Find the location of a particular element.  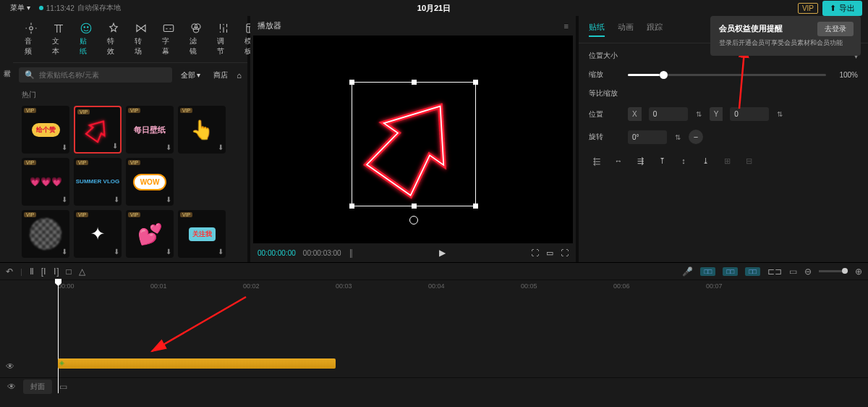

pos-label: 位置 is located at coordinates (605, 114).